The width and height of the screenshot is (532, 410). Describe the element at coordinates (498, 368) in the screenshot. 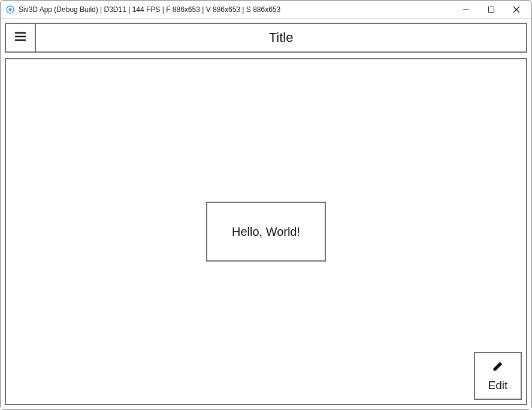

I see `edit-icon` at that location.